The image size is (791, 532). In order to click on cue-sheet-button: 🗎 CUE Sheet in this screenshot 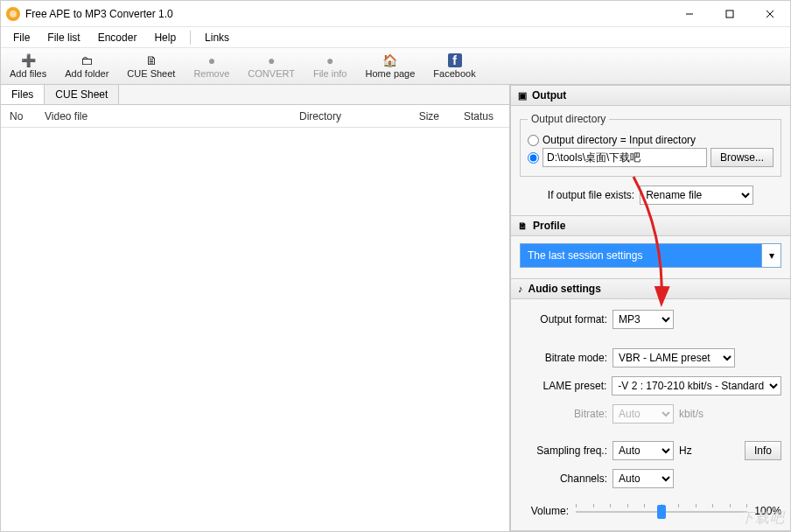, I will do `click(151, 66)`.